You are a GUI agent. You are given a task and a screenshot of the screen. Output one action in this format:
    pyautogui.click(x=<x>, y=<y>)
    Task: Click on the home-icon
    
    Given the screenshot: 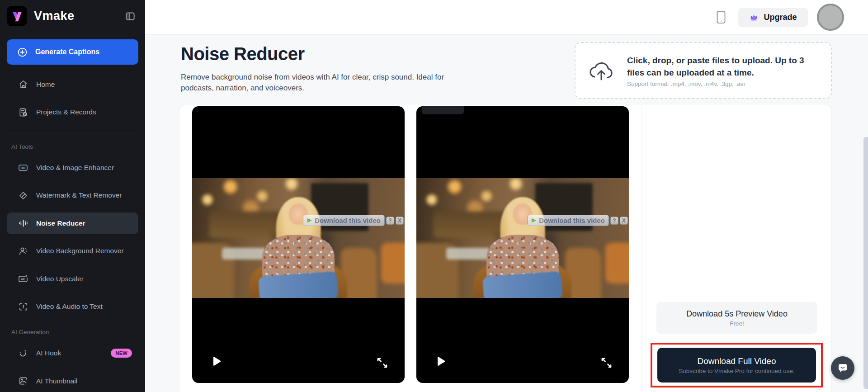 What is the action you would take?
    pyautogui.click(x=23, y=85)
    